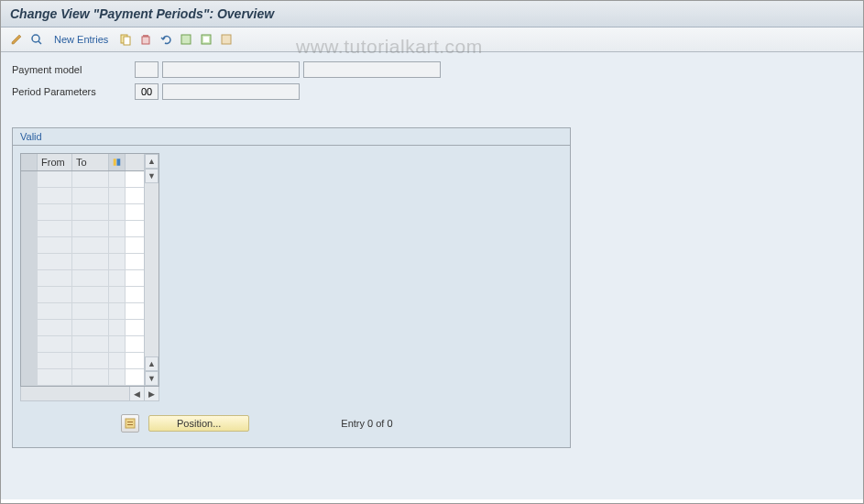 This screenshot has width=864, height=504. What do you see at coordinates (146, 39) in the screenshot?
I see `delete-icon` at bounding box center [146, 39].